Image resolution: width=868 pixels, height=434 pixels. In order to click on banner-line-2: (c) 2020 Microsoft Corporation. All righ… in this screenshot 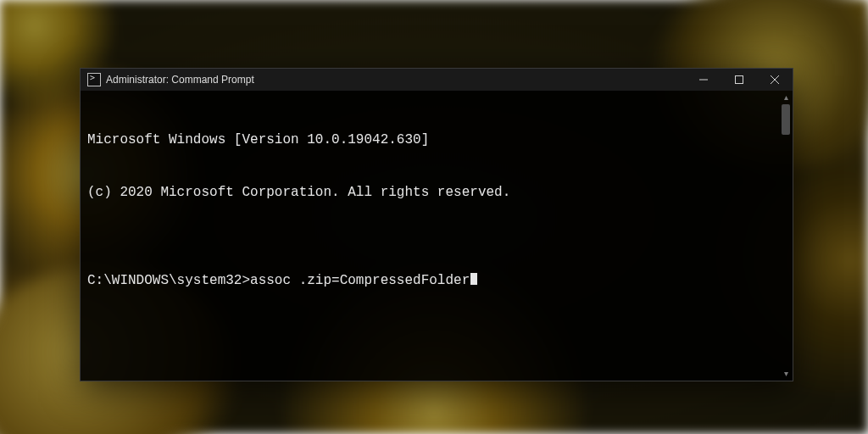, I will do `click(436, 193)`.